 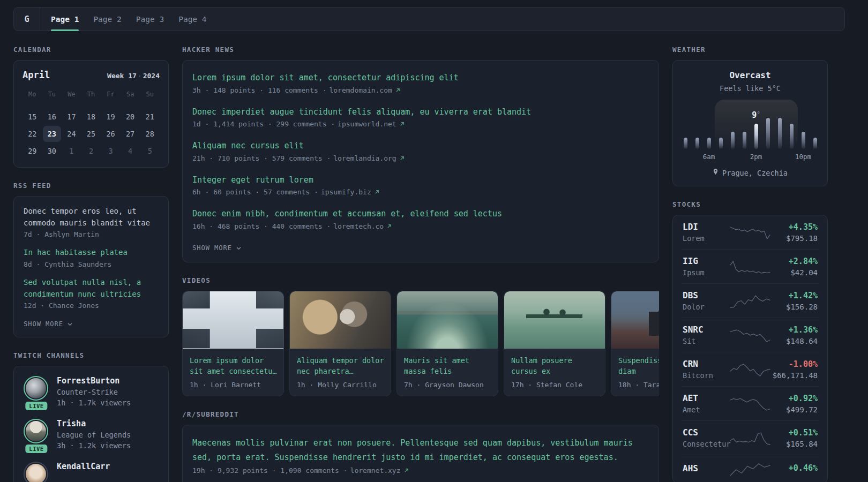 I want to click on stock-numbers: +0.46%, so click(x=794, y=469).